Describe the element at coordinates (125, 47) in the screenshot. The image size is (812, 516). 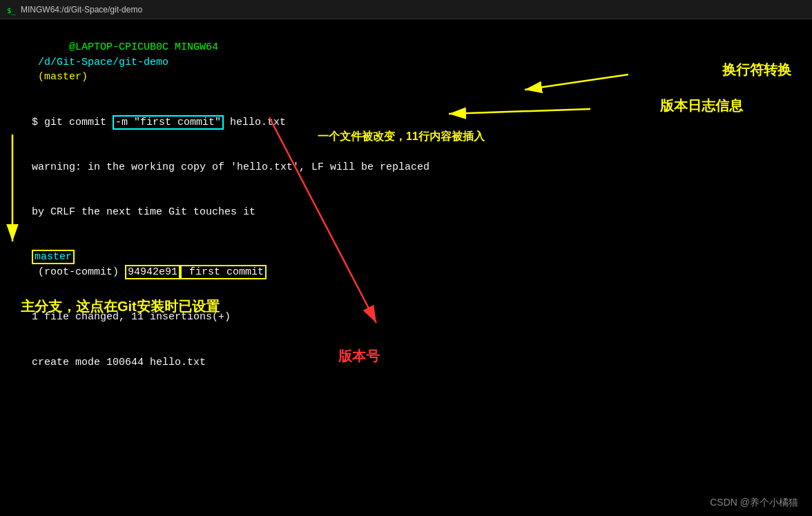
I see `prompt-user: @LAPTOP-CPICUB0C MINGW64` at that location.